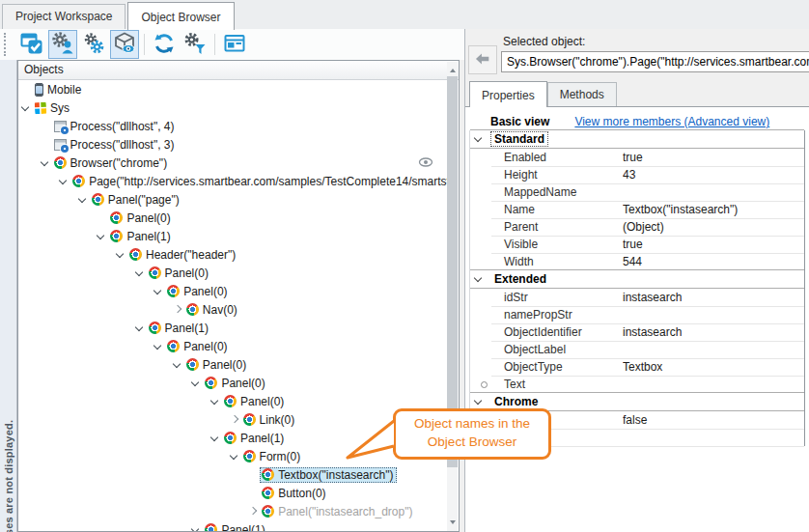 The width and height of the screenshot is (809, 532). What do you see at coordinates (181, 15) in the screenshot?
I see `tab-object-browser: Object Browser` at bounding box center [181, 15].